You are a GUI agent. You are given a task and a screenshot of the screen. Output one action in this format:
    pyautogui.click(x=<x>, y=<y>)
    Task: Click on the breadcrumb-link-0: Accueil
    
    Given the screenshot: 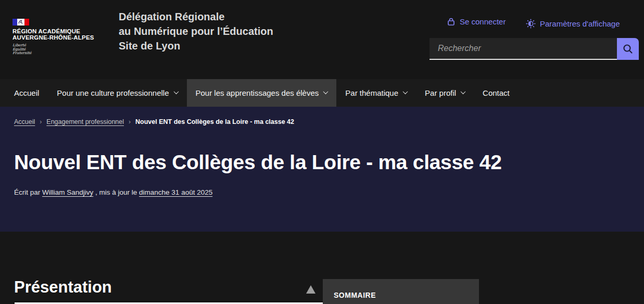 What is the action you would take?
    pyautogui.click(x=24, y=122)
    